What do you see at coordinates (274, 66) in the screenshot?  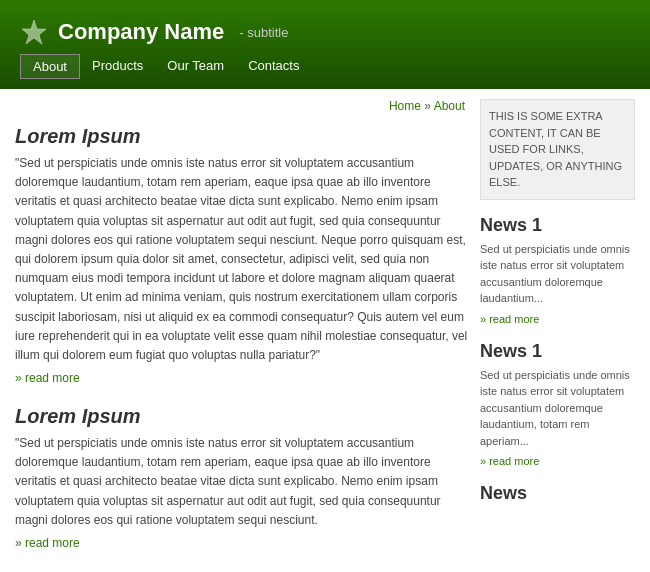 I see `nav-contacts: Contacts` at bounding box center [274, 66].